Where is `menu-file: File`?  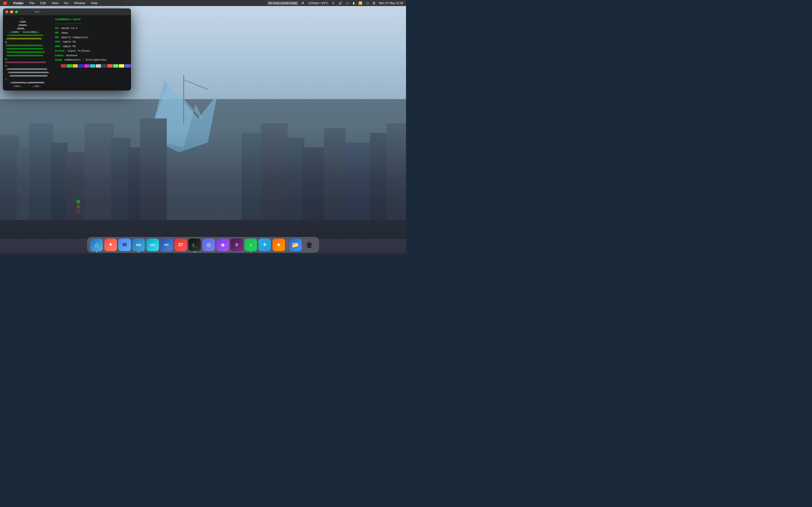
menu-file: File is located at coordinates (32, 3).